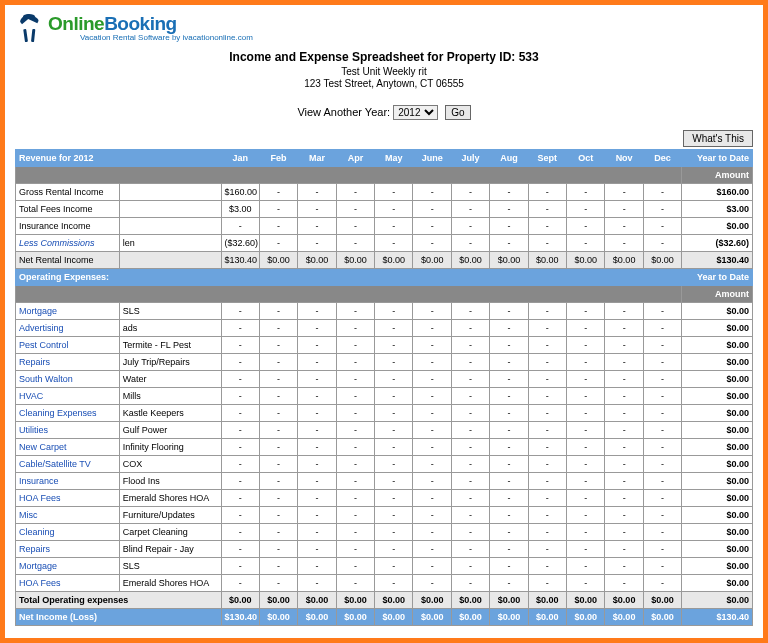 Image resolution: width=768 pixels, height=643 pixels. I want to click on row-desc: Blind Repair - Jay, so click(170, 550).